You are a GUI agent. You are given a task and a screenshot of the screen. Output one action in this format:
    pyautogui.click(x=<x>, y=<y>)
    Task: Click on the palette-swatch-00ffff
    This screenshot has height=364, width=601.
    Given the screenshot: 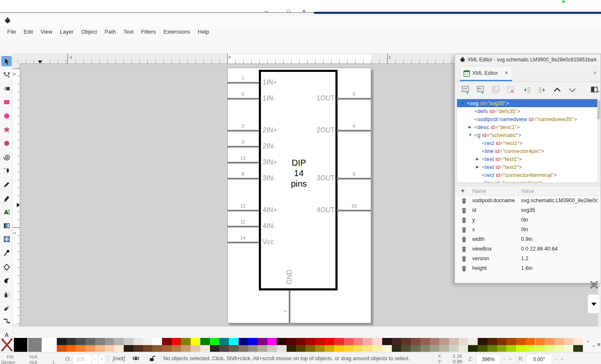 What is the action you would take?
    pyautogui.click(x=234, y=341)
    